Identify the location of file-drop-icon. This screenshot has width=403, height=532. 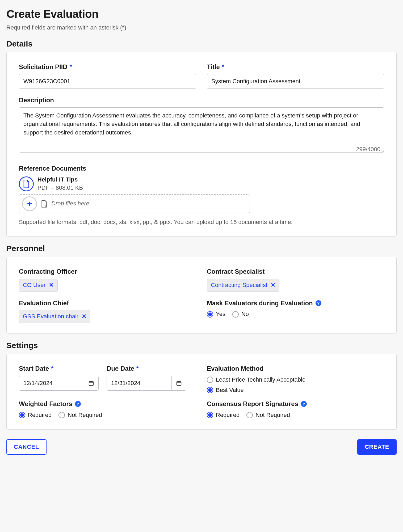
(44, 204).